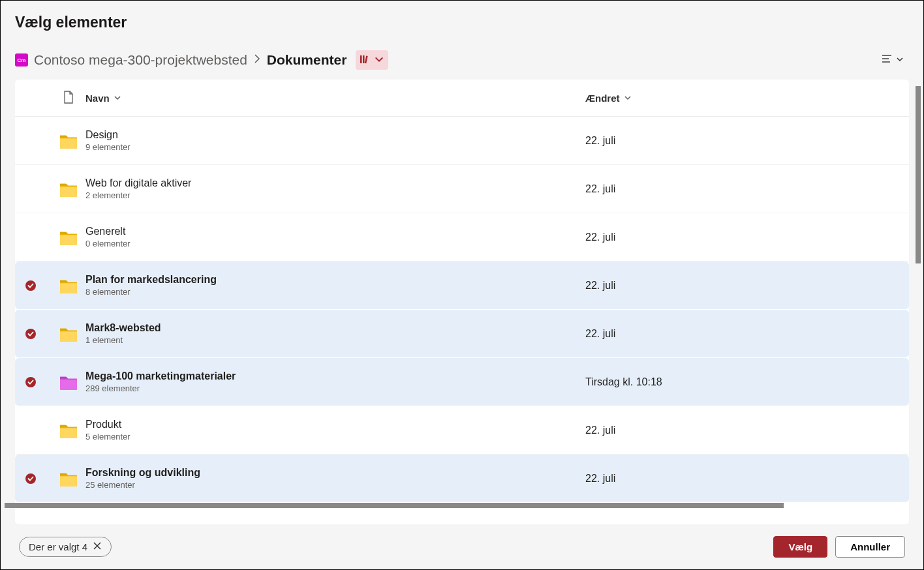 The width and height of the screenshot is (924, 570). Describe the element at coordinates (870, 547) in the screenshot. I see `cancel-button: Annuller` at that location.